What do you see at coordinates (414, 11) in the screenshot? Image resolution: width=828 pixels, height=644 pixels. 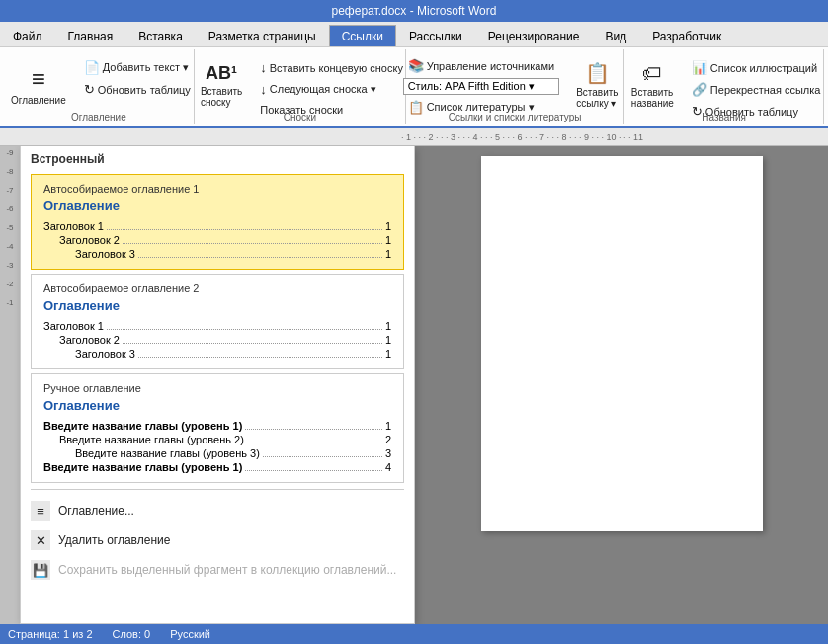 I see `title-bar: реферат.docx - Microsoft Word` at bounding box center [414, 11].